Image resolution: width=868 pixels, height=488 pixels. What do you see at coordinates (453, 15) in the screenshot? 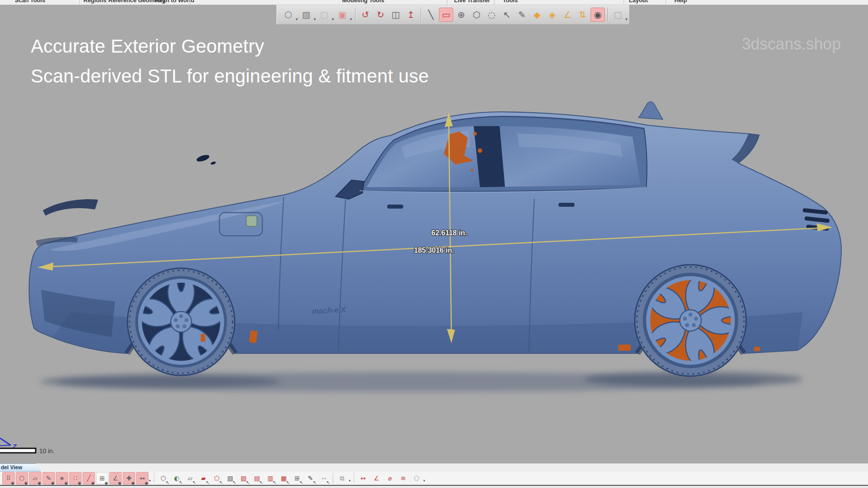
I see `main-toolbar: ⬡ ▾ ▧ ▾ ▢ ▾ ▣ ▾ ↺ ↻ ◫ ↥ ╲ ▭ ⊕ ⬡ ◌ ↖ ✎ ◆ …` at bounding box center [453, 15].